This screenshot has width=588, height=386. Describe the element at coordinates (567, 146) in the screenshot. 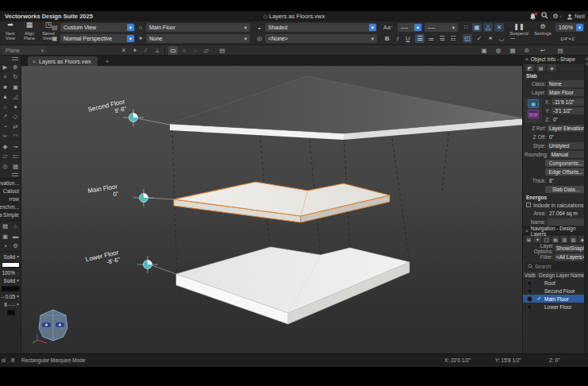

I see `style-dropdown: Unstyled` at that location.